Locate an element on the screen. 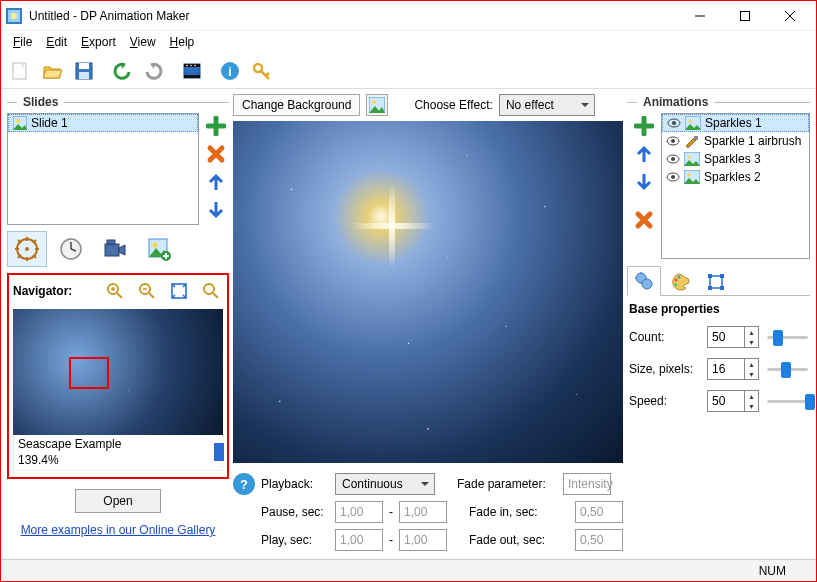 The height and width of the screenshot is (582, 817). open-button is located at coordinates (52, 71).